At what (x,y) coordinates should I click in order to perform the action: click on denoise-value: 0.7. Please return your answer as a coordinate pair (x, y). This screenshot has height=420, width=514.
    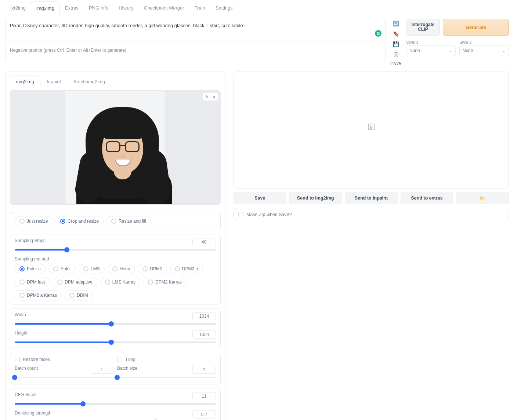
    Looking at the image, I should click on (204, 414).